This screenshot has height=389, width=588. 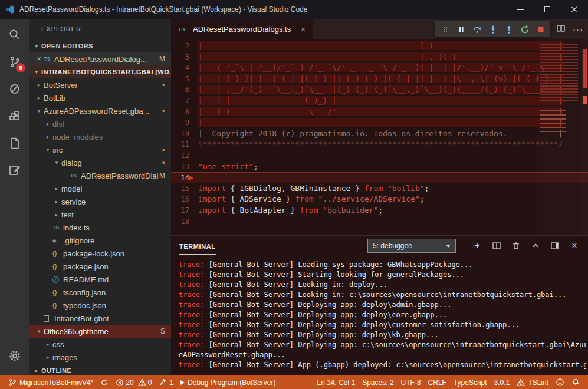 What do you see at coordinates (380, 112) in the screenshot?
I see `code-line: 8| (_) \___/' |` at bounding box center [380, 112].